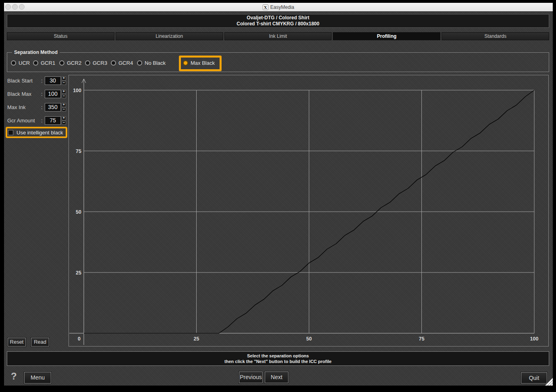  What do you see at coordinates (70, 63) in the screenshot?
I see `radio-gcr2: GCR2` at bounding box center [70, 63].